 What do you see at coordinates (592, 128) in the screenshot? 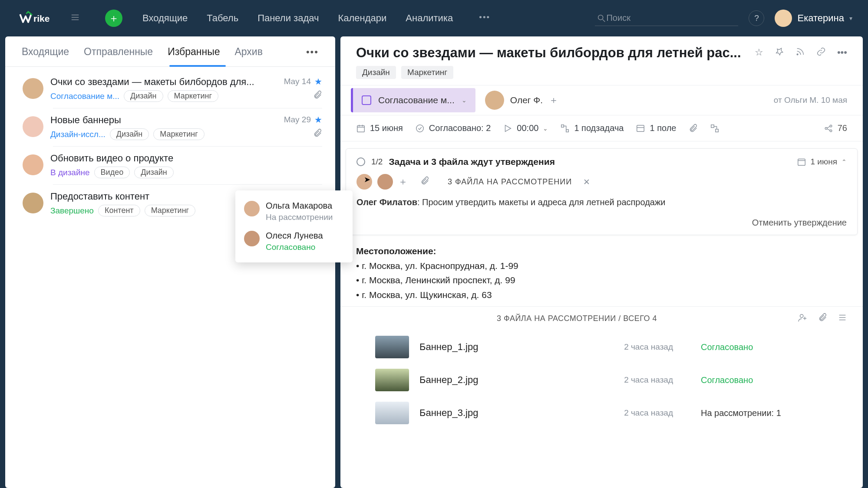
I see `subtasks: 1 подзадача` at bounding box center [592, 128].